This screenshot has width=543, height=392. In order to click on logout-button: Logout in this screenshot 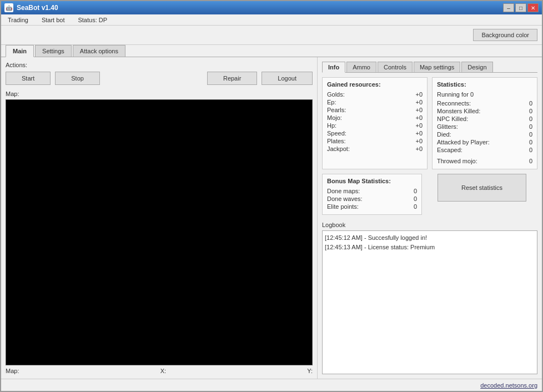, I will do `click(287, 78)`.